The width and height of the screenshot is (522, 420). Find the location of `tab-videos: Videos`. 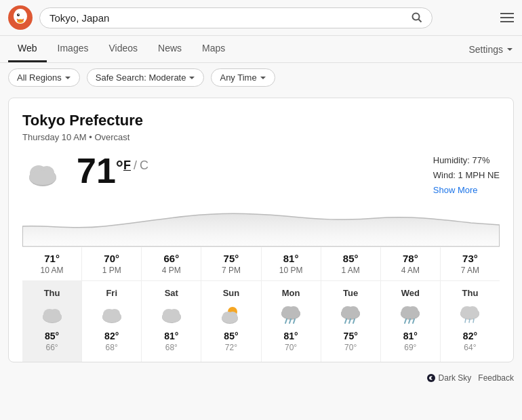

tab-videos: Videos is located at coordinates (123, 49).